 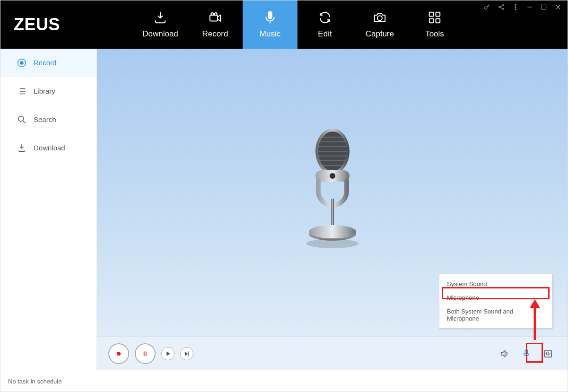 I want to click on key-icon, so click(x=487, y=7).